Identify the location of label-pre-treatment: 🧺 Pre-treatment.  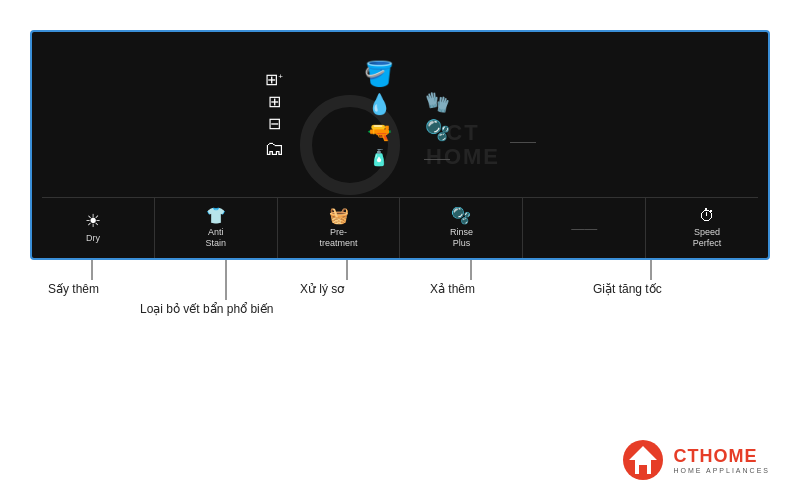
(340, 228).